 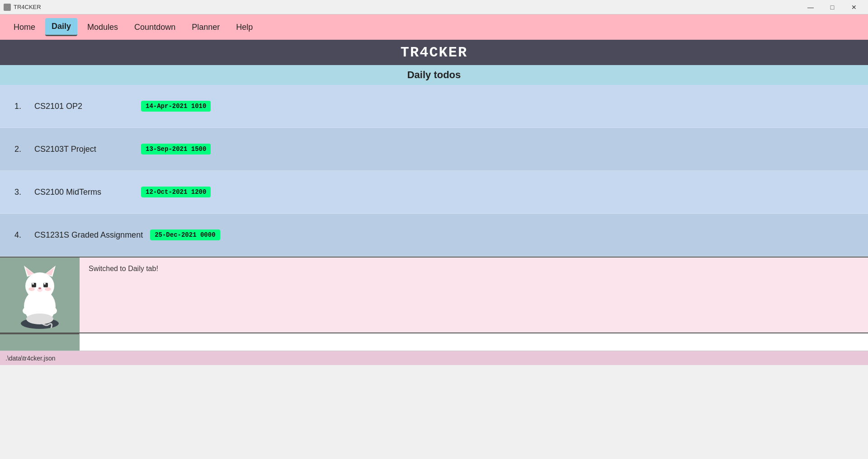 I want to click on input-row, so click(x=434, y=342).